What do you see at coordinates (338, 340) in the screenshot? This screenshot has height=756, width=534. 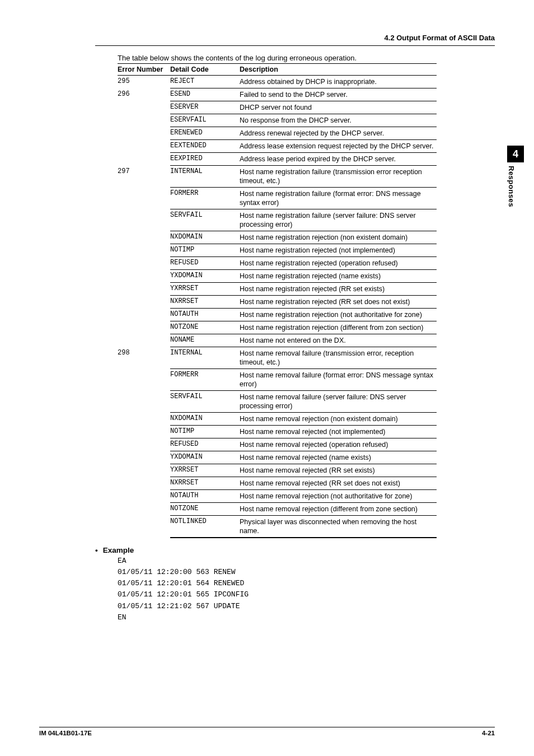 I see `description-cell: Host name not entered on the DX.` at bounding box center [338, 340].